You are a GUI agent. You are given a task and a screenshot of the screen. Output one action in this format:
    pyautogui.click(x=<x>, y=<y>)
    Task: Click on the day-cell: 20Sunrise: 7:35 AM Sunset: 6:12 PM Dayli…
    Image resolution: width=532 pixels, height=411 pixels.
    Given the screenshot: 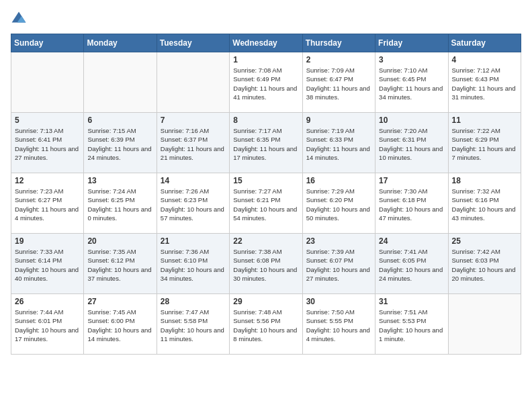 What is the action you would take?
    pyautogui.click(x=120, y=264)
    